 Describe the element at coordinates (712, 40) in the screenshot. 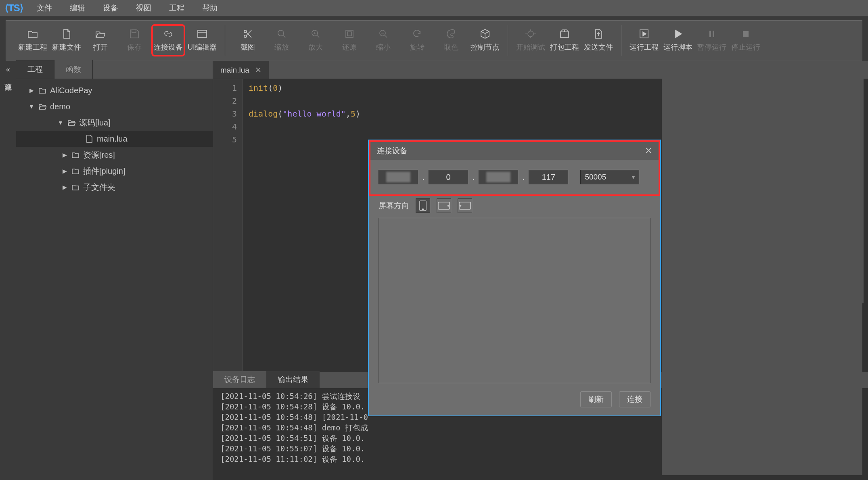

I see `pause-button: 暂停运行` at that location.